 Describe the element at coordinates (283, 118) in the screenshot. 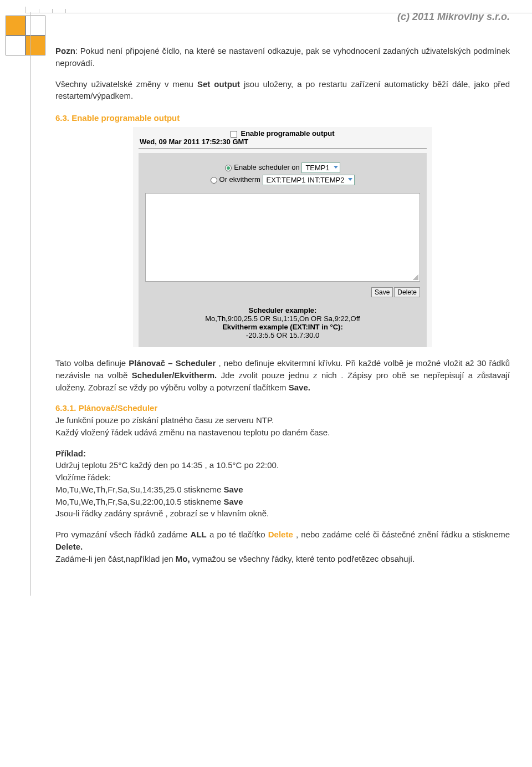

I see `section-6-3-title: 6.3. Enable programable output` at that location.